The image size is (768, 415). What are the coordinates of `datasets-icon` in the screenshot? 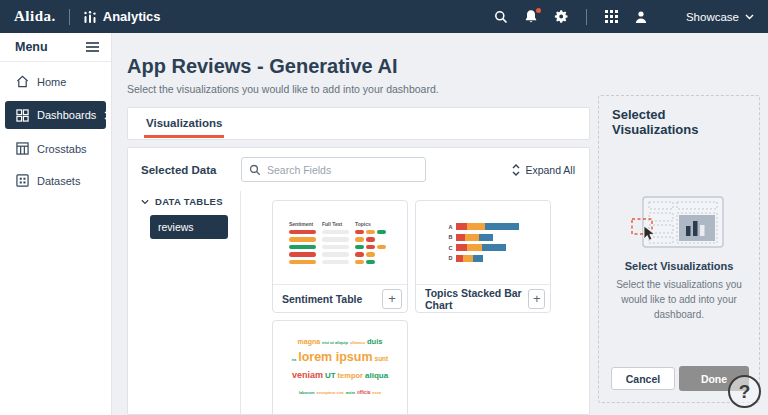 It's located at (22, 180).